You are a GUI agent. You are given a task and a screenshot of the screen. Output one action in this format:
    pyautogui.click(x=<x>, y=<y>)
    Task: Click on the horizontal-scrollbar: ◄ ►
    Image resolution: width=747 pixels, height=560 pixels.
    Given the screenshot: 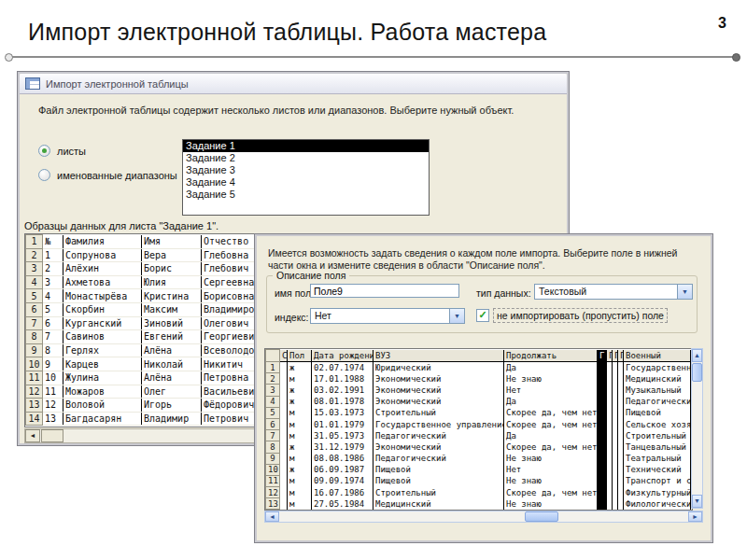 What is the action you would take?
    pyautogui.click(x=484, y=517)
    